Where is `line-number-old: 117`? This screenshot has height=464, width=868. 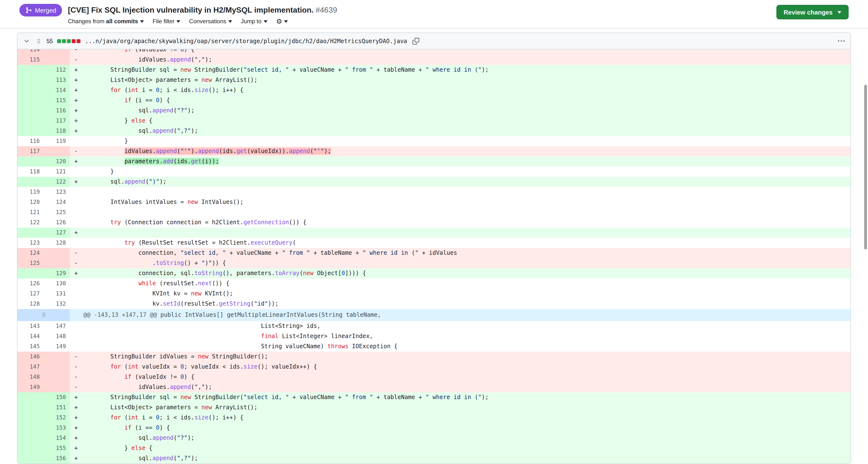
line-number-old: 117 is located at coordinates (30, 152).